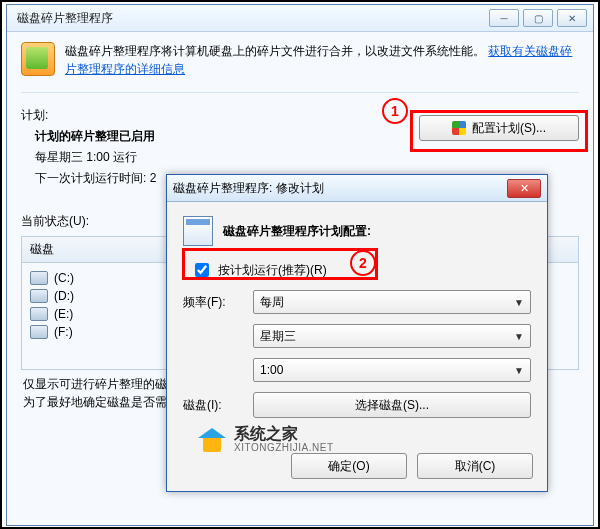 The height and width of the screenshot is (529, 600). What do you see at coordinates (340, 188) in the screenshot?
I see `dialog-title: 磁盘碎片整理程序: 修改计划` at bounding box center [340, 188].